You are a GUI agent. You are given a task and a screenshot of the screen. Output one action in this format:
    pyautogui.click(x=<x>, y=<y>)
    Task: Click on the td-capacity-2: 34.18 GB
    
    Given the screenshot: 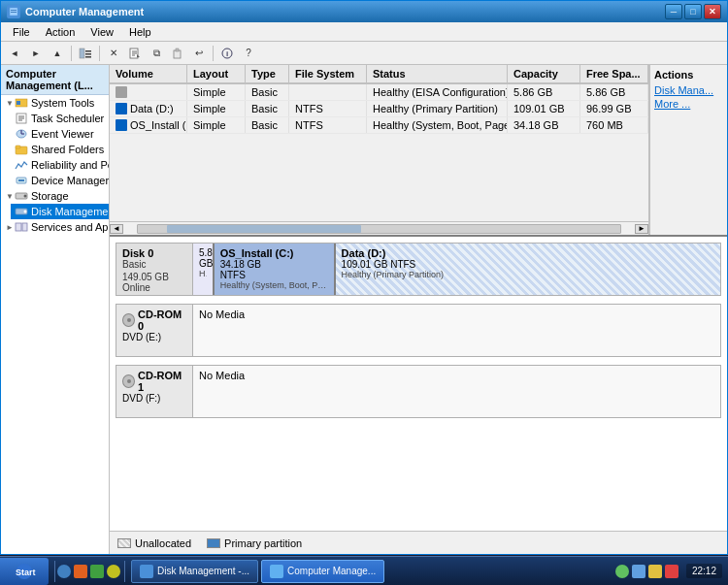 What is the action you would take?
    pyautogui.click(x=544, y=125)
    